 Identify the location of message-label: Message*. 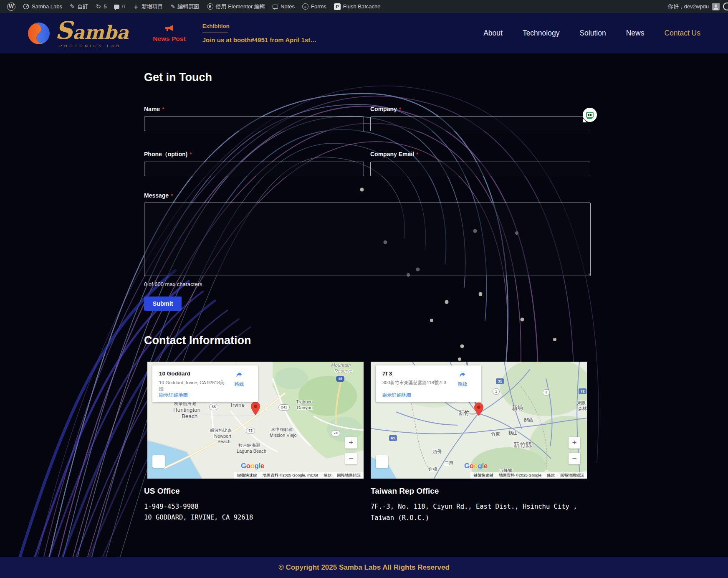
(159, 195).